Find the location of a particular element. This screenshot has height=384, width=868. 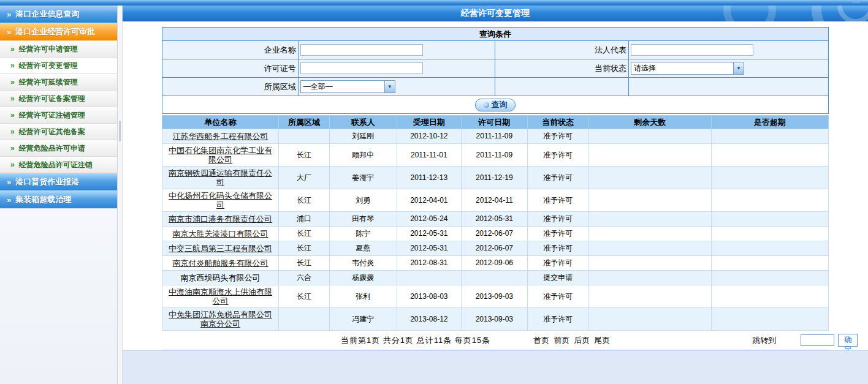

pagination-link: 尾页 is located at coordinates (602, 341).